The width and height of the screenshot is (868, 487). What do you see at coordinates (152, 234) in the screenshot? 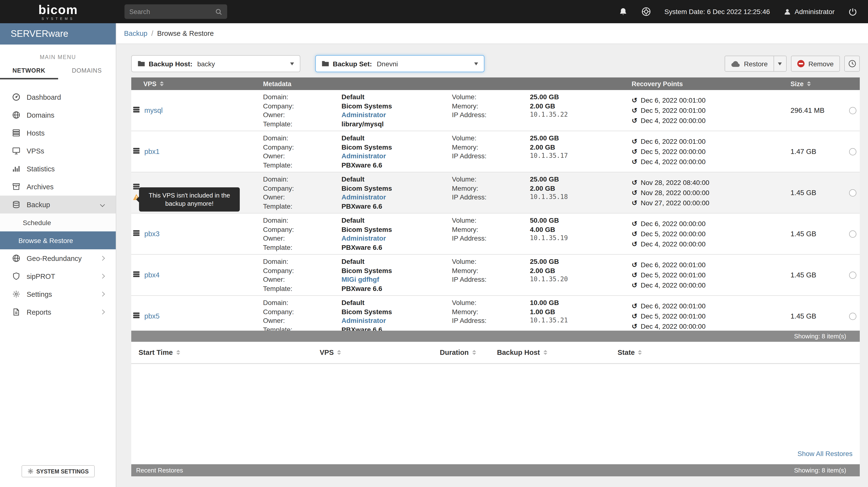
I see `vps-name-link: pbx3` at bounding box center [152, 234].